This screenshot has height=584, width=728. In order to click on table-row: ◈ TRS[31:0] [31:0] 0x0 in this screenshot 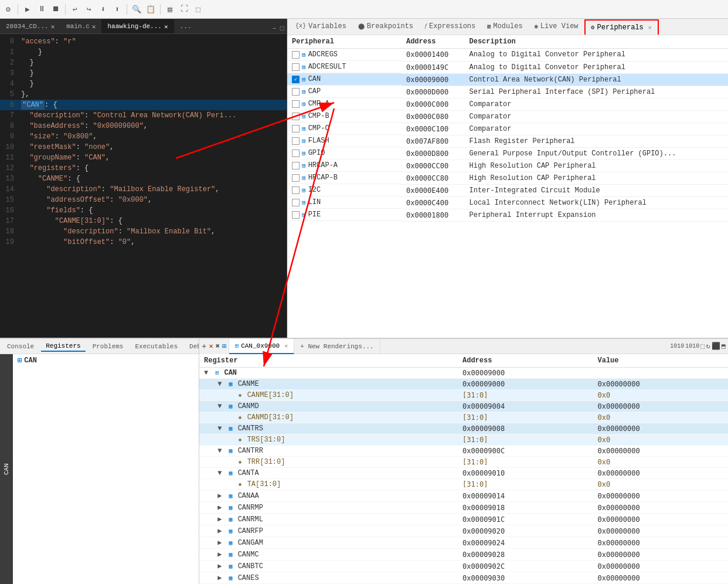, I will do `click(464, 440)`.